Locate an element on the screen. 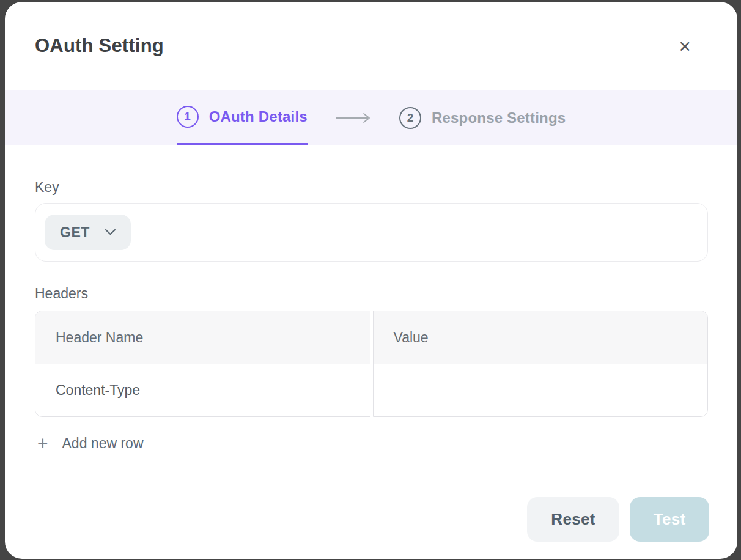 This screenshot has height=560, width=741. step-oauth-details: 1 OAuth Details is located at coordinates (242, 117).